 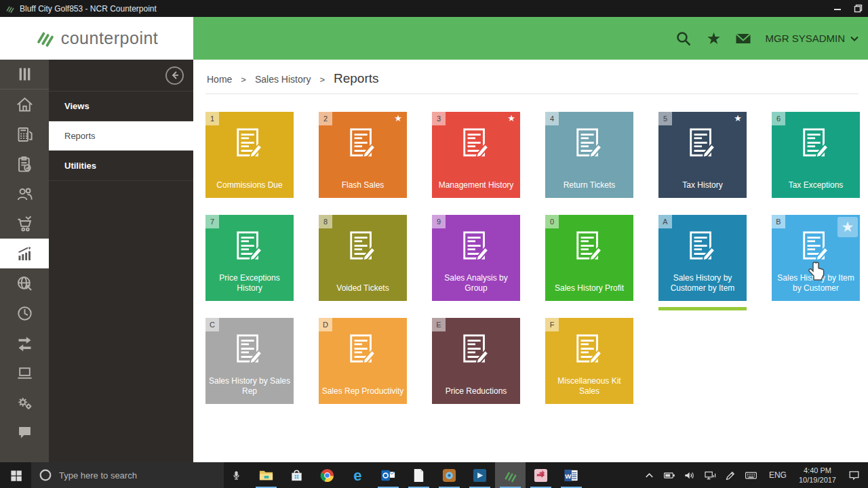 I want to click on mail-icon, so click(x=743, y=39).